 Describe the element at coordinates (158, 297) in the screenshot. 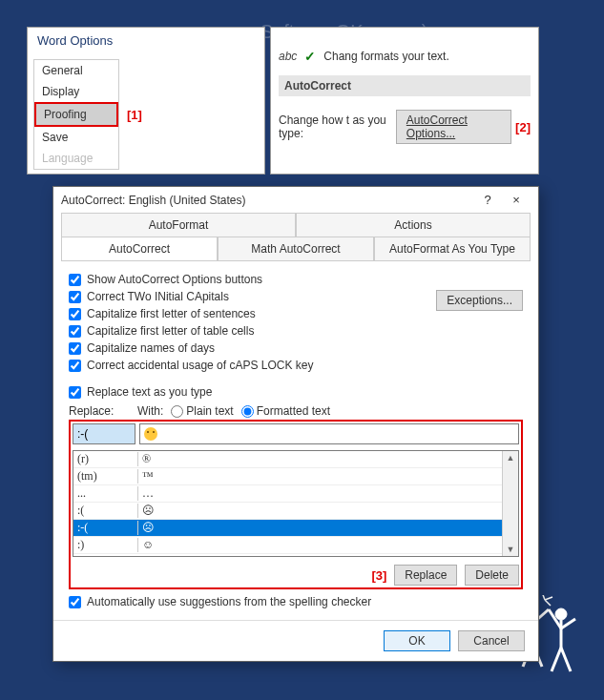

I see `lbl-two-caps: Correct TWo INitial CApitals` at that location.